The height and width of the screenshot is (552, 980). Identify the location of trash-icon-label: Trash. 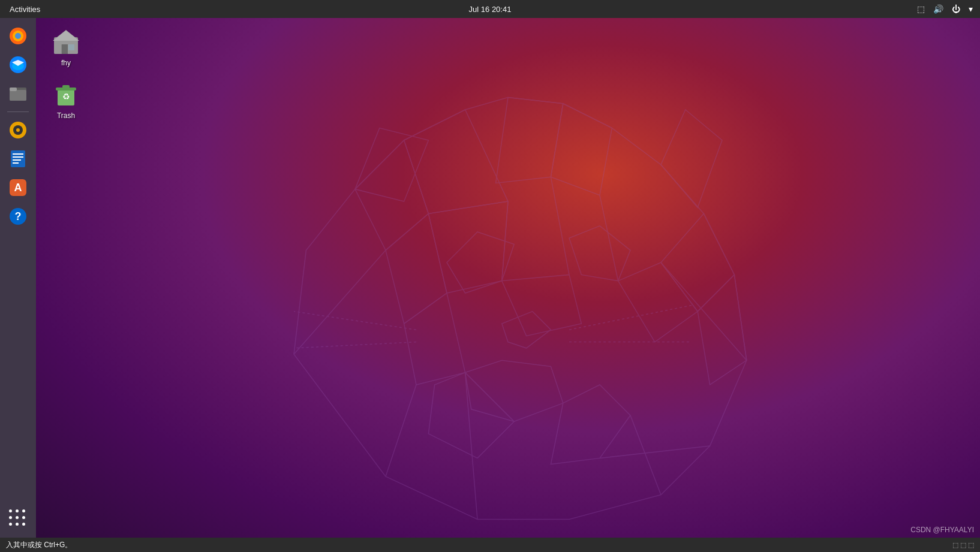
(66, 116).